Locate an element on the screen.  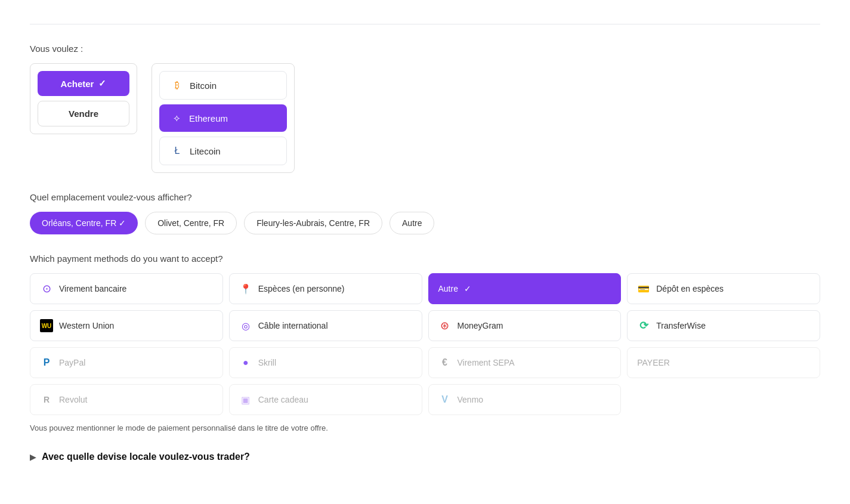
payment-transferwise: ⟳ TransferWise is located at coordinates (724, 326).